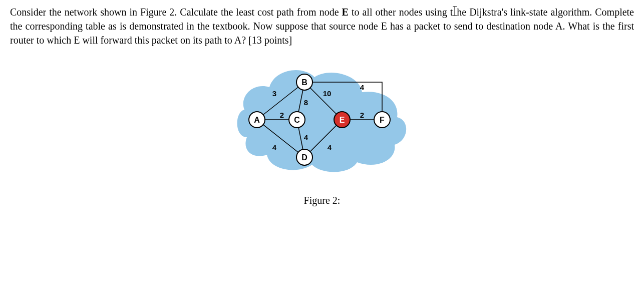 The image size is (644, 303). What do you see at coordinates (282, 115) in the screenshot?
I see `weight-AC: 2` at bounding box center [282, 115].